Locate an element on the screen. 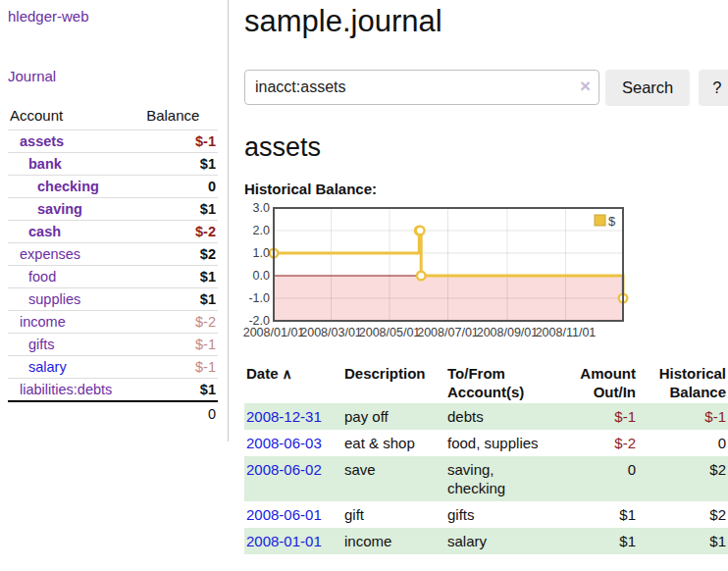  register-description: income is located at coordinates (394, 542).